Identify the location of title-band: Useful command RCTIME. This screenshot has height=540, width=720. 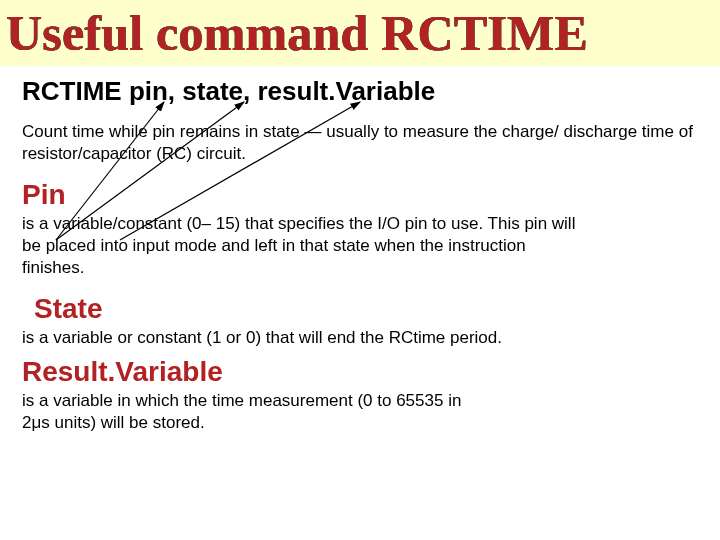
(360, 33).